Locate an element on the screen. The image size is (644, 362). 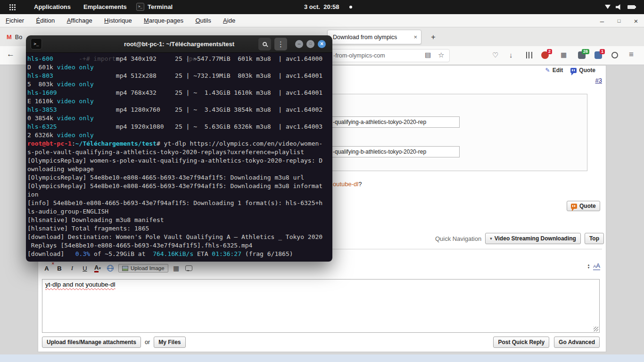
applications-grid-icon is located at coordinates (10, 5).